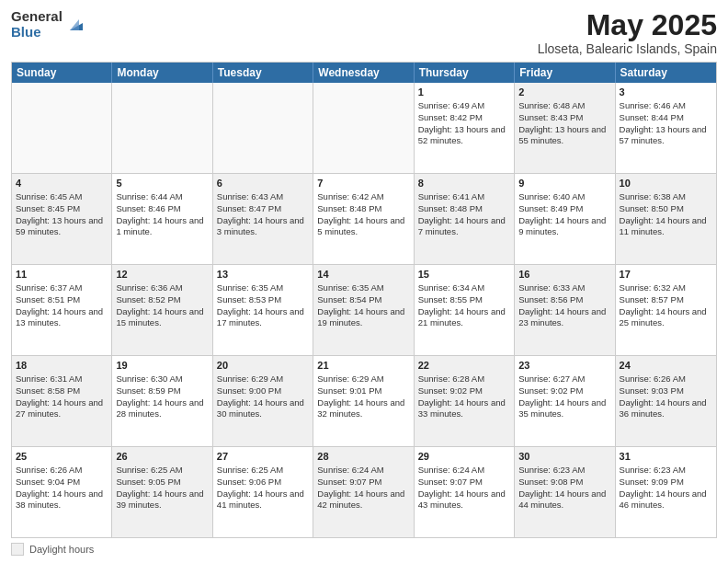 This screenshot has height=563, width=728. Describe the element at coordinates (249, 300) in the screenshot. I see `sunset-time: Sunset: 8:53 PM` at that location.